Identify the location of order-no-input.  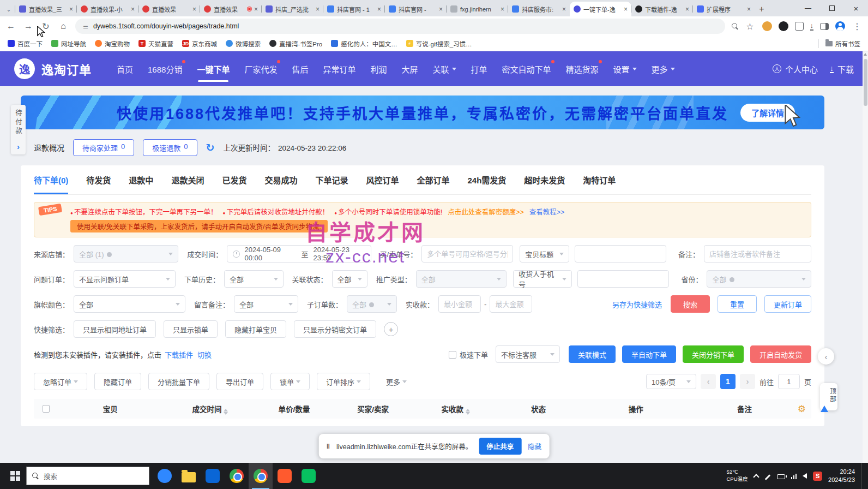
(467, 254).